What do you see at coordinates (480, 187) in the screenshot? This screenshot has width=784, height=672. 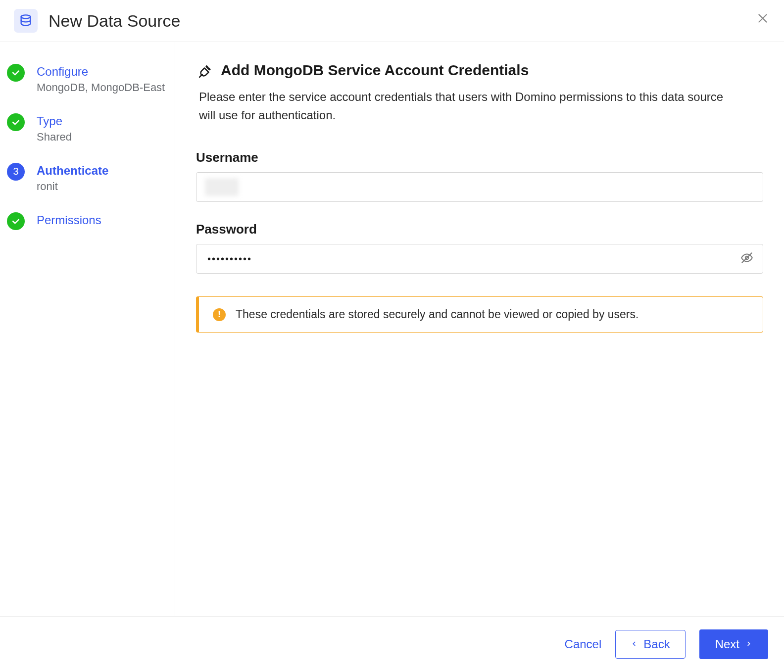 I see `username-input` at bounding box center [480, 187].